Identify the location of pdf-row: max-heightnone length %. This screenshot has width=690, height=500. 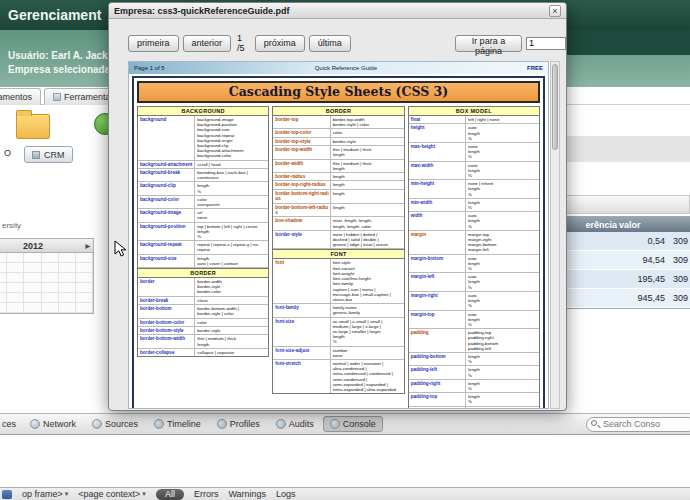
(474, 152).